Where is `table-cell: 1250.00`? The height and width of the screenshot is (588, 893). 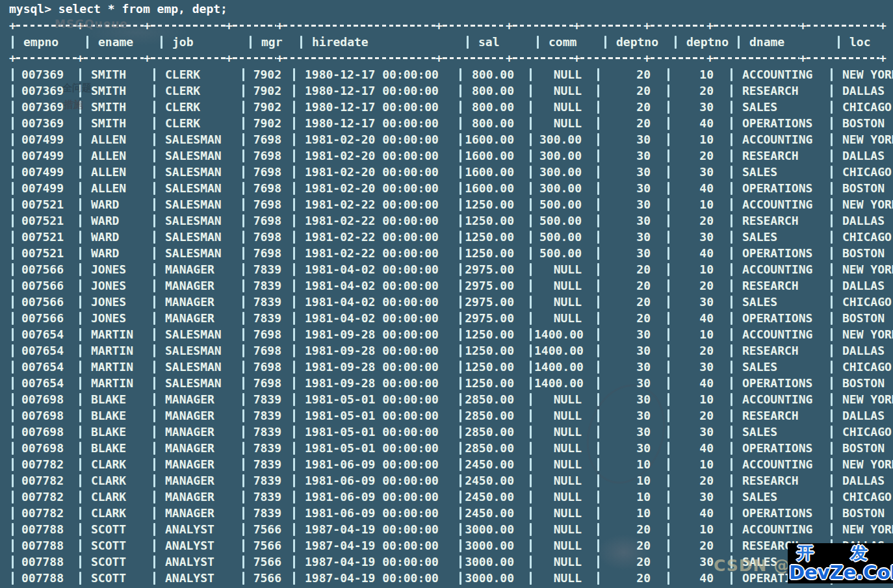
table-cell: 1250.00 is located at coordinates (495, 221).